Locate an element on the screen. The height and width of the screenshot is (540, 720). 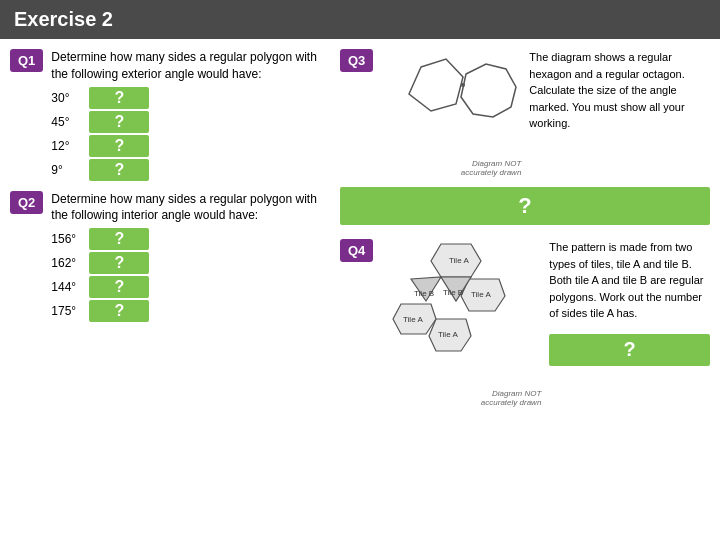
q2-label: Q2 is located at coordinates (26, 202).